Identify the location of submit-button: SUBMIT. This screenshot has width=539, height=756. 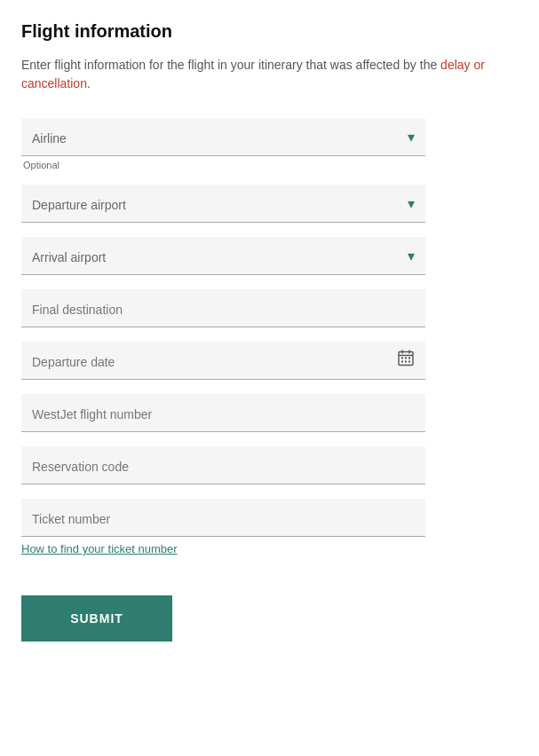
(97, 618).